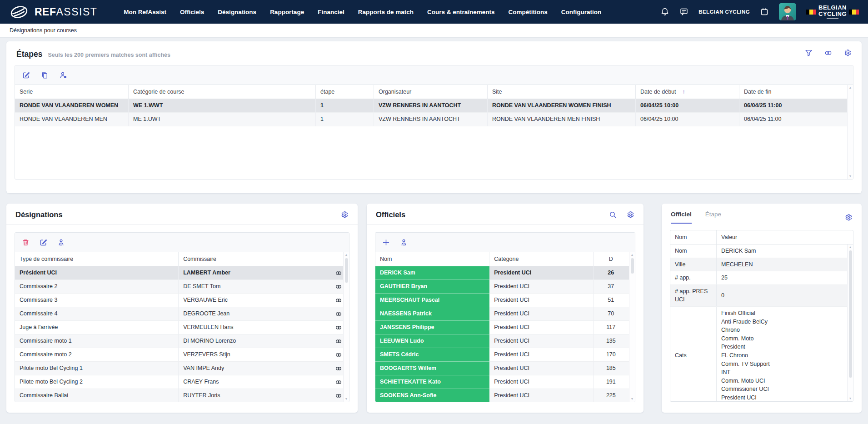 The height and width of the screenshot is (424, 868). What do you see at coordinates (182, 341) in the screenshot?
I see `designation-row: Commissaire moto 1 DI MORINO Lorenzo` at bounding box center [182, 341].